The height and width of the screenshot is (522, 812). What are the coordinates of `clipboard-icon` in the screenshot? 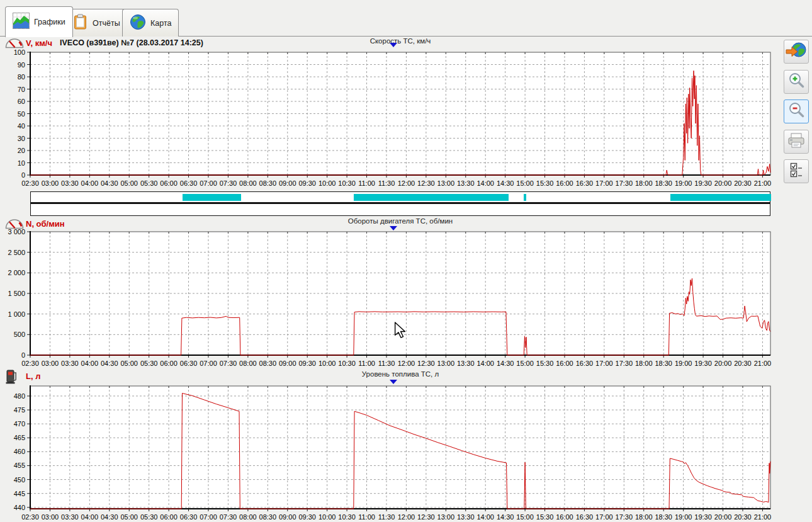 It's located at (81, 23).